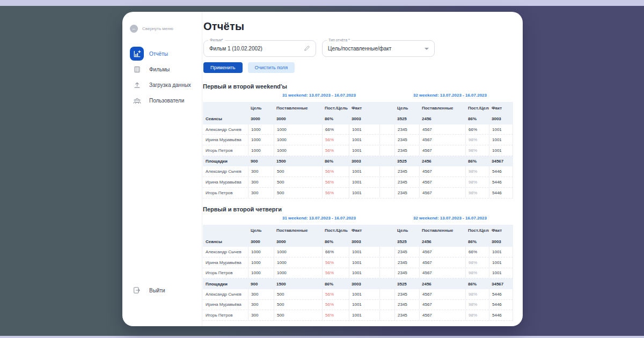  Describe the element at coordinates (477, 231) in the screenshot. I see `table-header-cell: Пост./Цель` at that location.